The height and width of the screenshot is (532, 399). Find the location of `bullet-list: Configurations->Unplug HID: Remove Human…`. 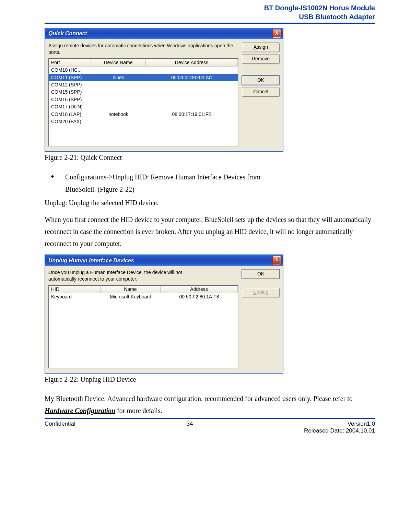

bullet-list: Configurations->Unplug HID: Remove Human… is located at coordinates (210, 183).